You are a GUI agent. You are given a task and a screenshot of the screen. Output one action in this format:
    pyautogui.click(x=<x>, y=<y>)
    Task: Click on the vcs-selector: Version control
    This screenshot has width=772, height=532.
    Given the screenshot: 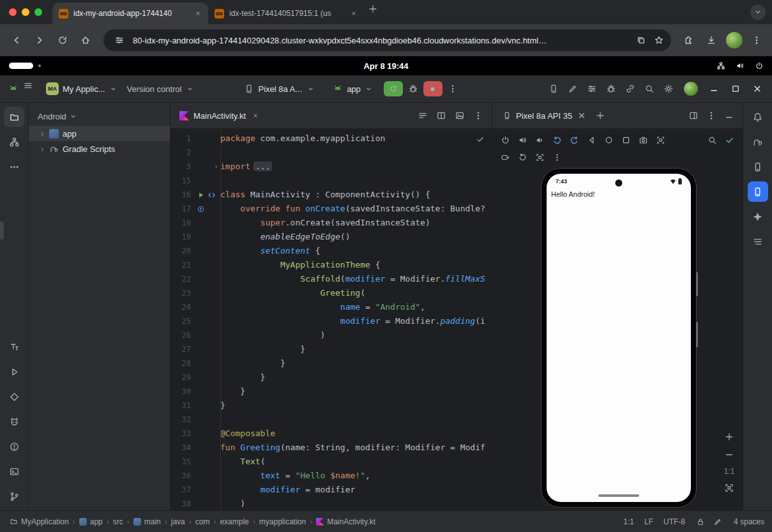 What is the action you would take?
    pyautogui.click(x=160, y=89)
    